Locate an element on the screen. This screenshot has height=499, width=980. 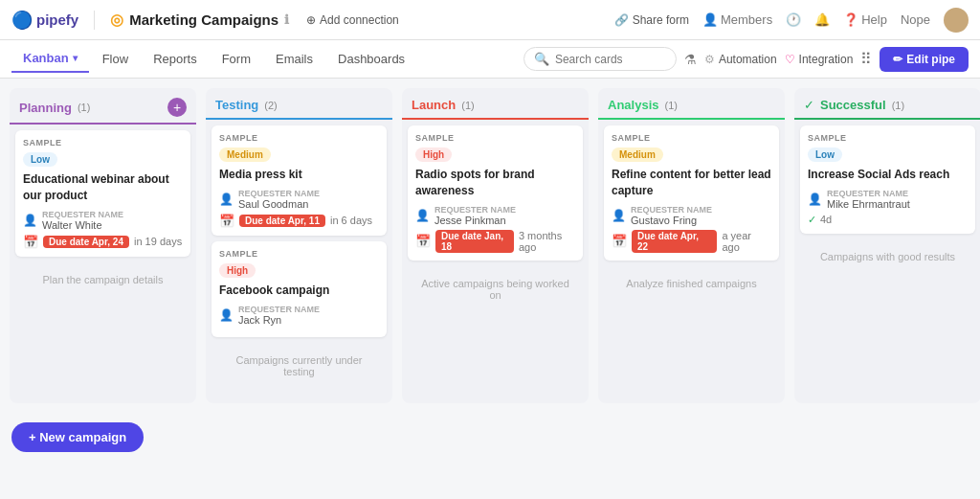
card-priority-badge: Low is located at coordinates (40, 159).